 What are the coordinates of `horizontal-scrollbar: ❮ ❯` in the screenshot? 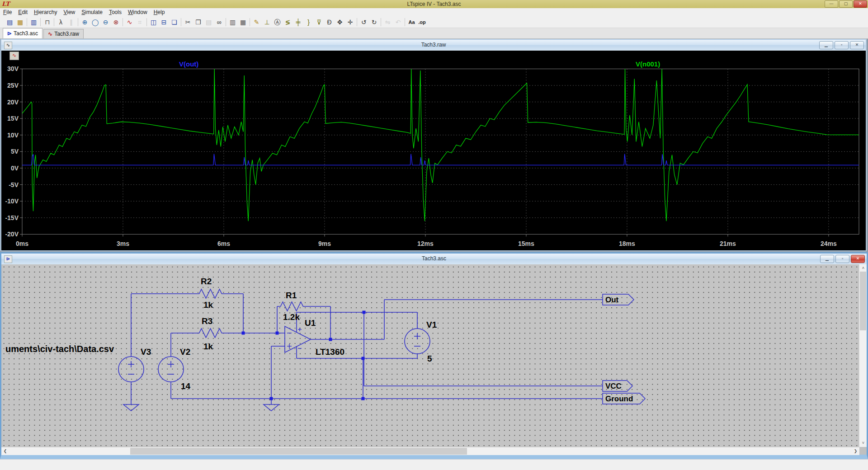 It's located at (430, 451).